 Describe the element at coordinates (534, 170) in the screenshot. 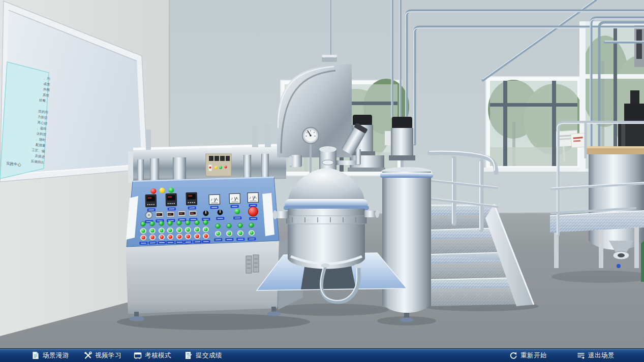

I see `window-sill` at that location.